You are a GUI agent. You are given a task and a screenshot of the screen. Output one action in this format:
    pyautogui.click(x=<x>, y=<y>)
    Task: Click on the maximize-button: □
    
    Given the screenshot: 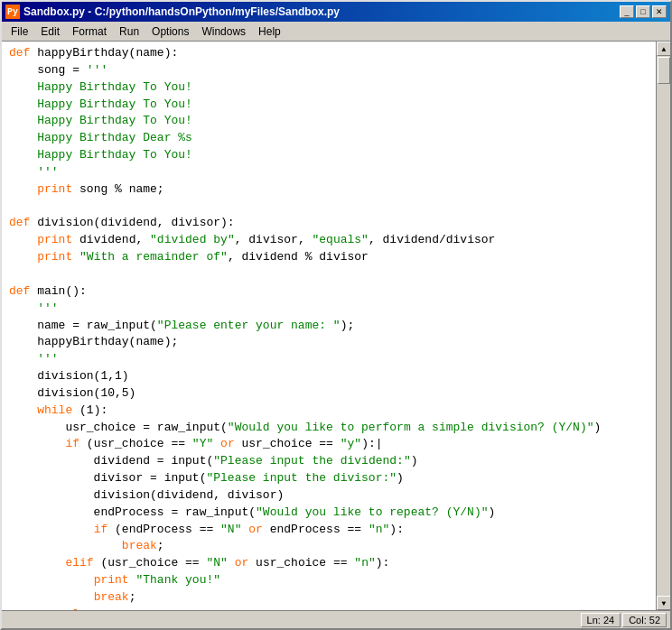 What is the action you would take?
    pyautogui.click(x=643, y=12)
    